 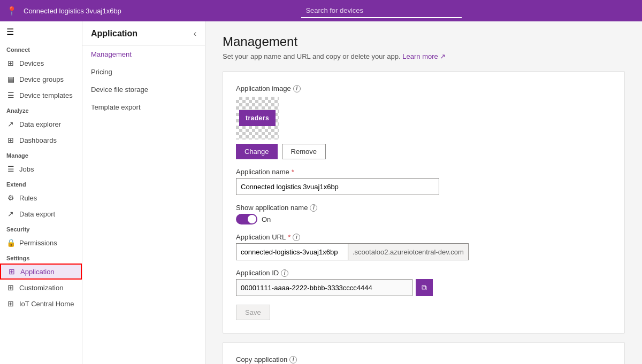 I want to click on page-title: Management, so click(x=424, y=42).